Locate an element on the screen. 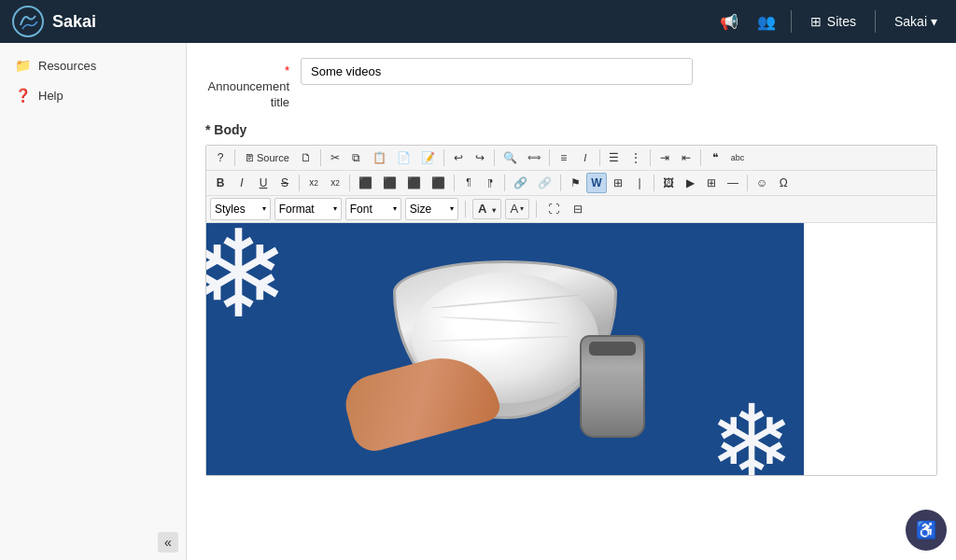 This screenshot has height=560, width=956. chevron-down-icon: ▾ is located at coordinates (934, 21).